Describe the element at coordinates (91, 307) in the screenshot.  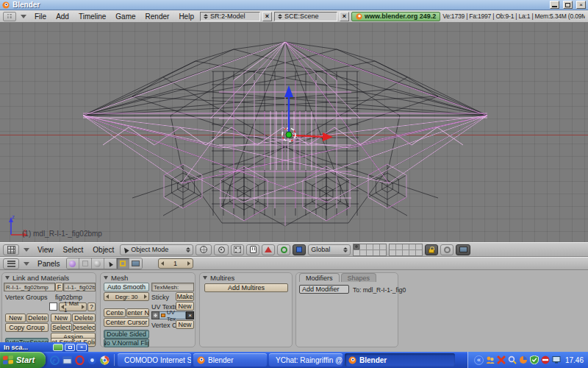
I see `material-help-button: ?` at that location.